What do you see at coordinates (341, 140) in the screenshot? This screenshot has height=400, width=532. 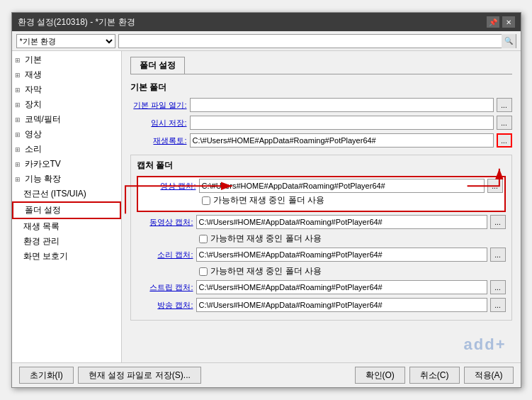 I see `playlist-log-input: C:\#Users#HOME#AppData#Roaming#PotPlayer…` at bounding box center [341, 140].